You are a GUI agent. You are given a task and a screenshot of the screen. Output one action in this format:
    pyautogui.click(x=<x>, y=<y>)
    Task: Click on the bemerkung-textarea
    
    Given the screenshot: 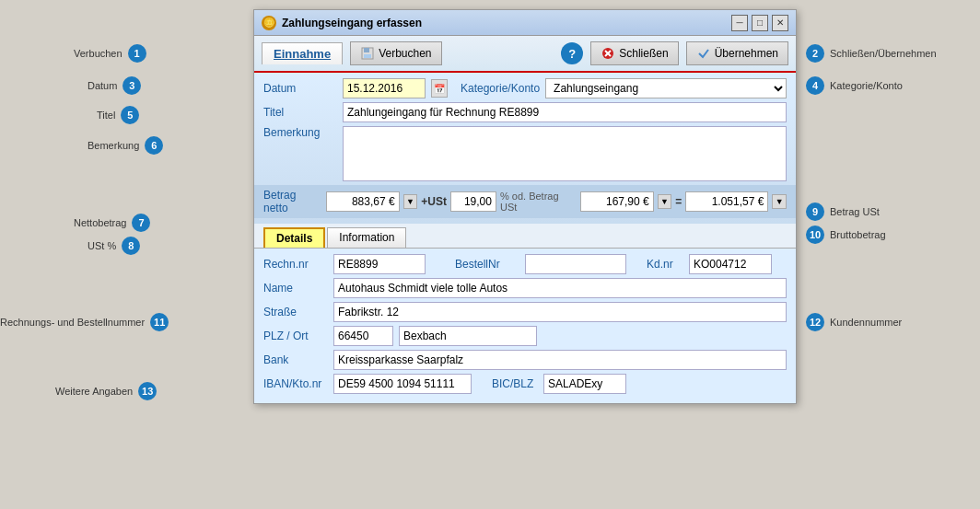 What is the action you would take?
    pyautogui.click(x=565, y=154)
    